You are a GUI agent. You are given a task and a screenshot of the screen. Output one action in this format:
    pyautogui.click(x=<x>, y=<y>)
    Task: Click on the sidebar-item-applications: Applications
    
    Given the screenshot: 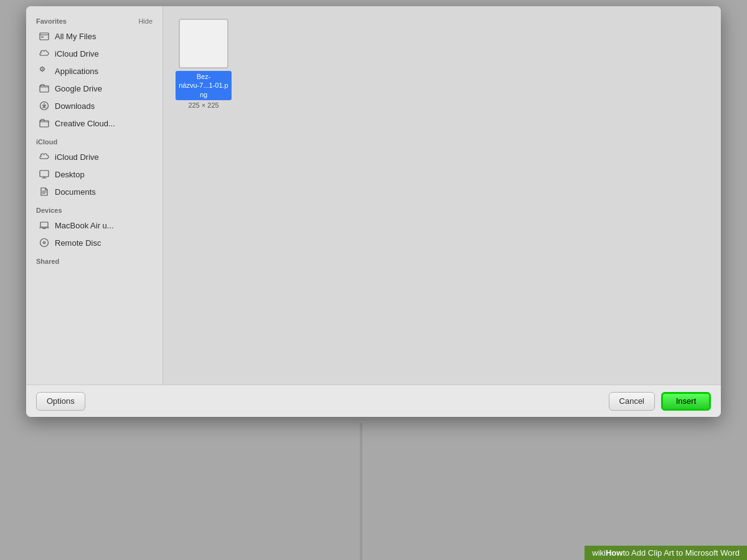 What is the action you would take?
    pyautogui.click(x=95, y=71)
    